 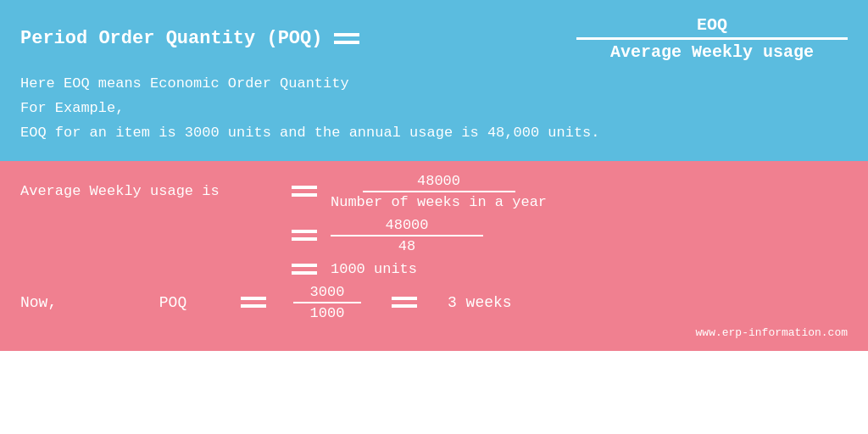 What do you see at coordinates (434, 192) in the screenshot?
I see `avg-weekly-row1: Average Weekly usage is 48000 Number of …` at bounding box center [434, 192].